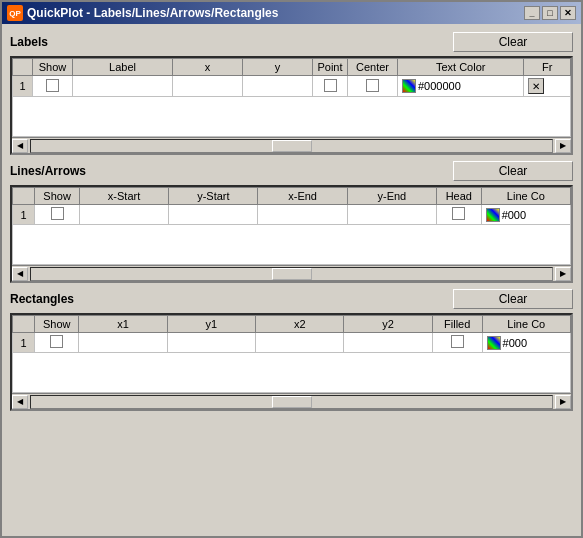 The height and width of the screenshot is (538, 583). I want to click on rects-col-x2: x2, so click(300, 324).